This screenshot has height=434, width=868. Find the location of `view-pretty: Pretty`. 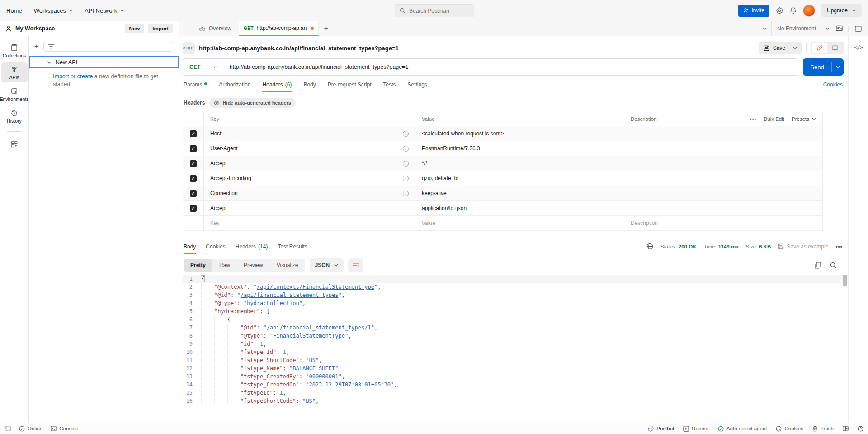

view-pretty: Pretty is located at coordinates (198, 265).